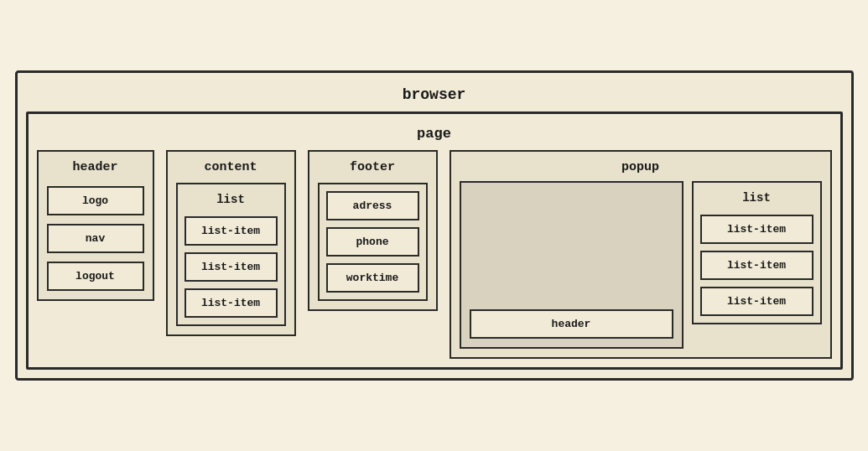 The image size is (868, 451). What do you see at coordinates (372, 231) in the screenshot?
I see `footer-section: footer adress phone worktime` at bounding box center [372, 231].